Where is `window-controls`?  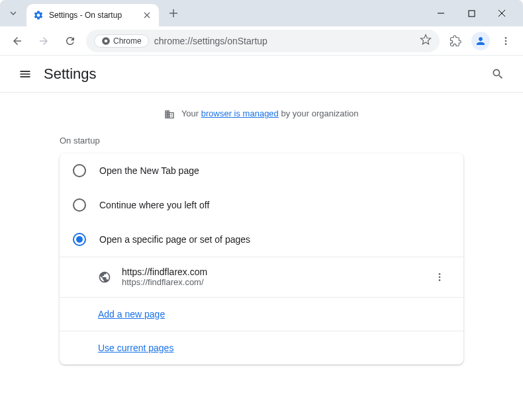
window-controls is located at coordinates (475, 13).